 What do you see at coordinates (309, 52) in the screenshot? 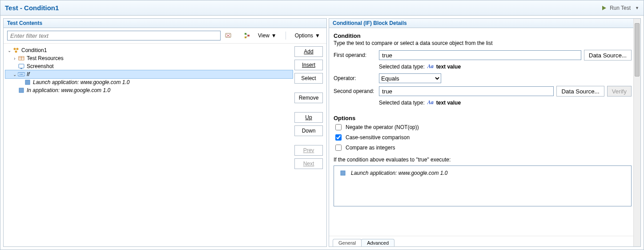
I see `add-button: Add` at bounding box center [309, 52].